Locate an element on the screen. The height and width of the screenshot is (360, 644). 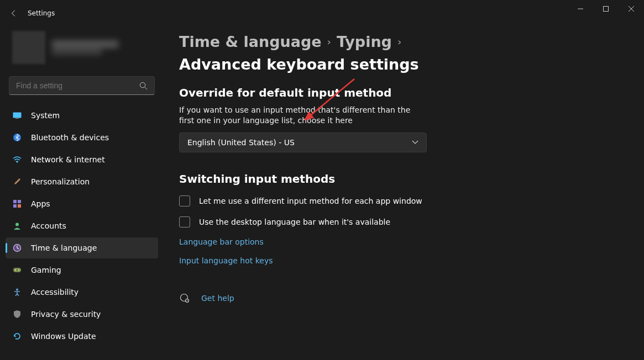
gamepad-icon is located at coordinates (17, 270).